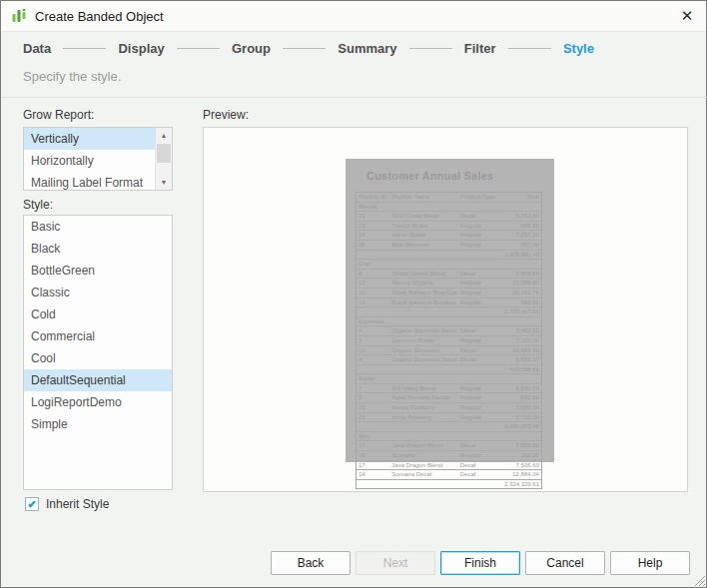  I want to click on report-cell: 10,962.90, so click(525, 351).